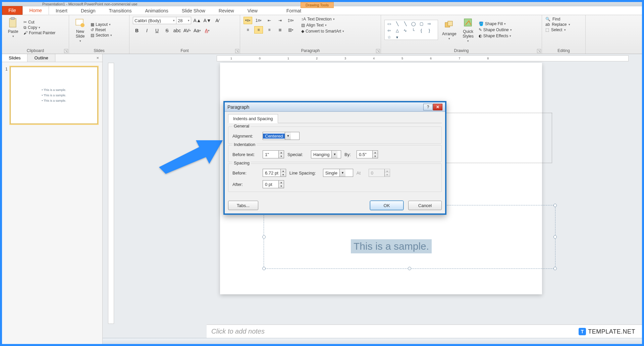 The height and width of the screenshot is (346, 644). Describe the element at coordinates (274, 173) in the screenshot. I see `before-spinner: 6.72 pt▲▼` at that location.